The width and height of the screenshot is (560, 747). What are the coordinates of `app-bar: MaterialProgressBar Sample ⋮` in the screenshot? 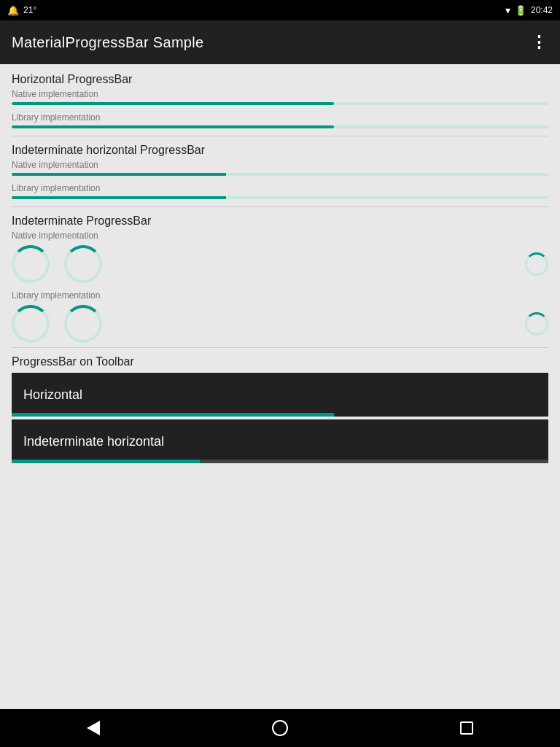 It's located at (280, 42).